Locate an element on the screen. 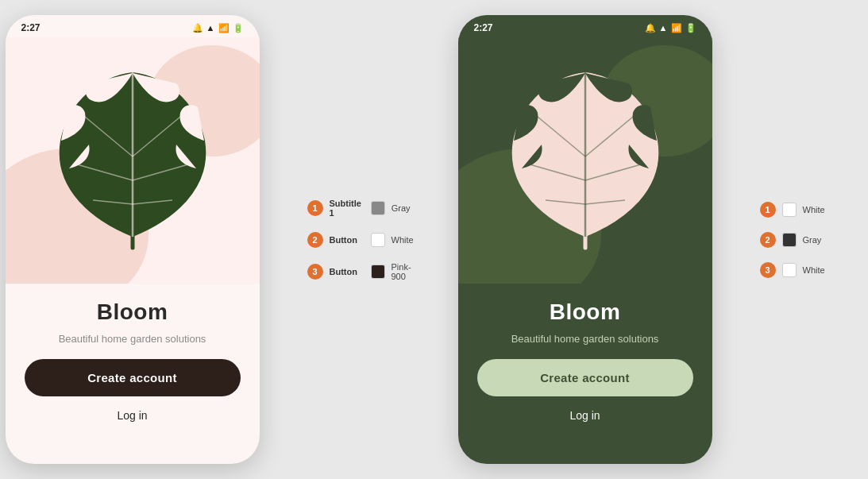 The image size is (868, 479). annotation-swatch-1-left is located at coordinates (378, 208).